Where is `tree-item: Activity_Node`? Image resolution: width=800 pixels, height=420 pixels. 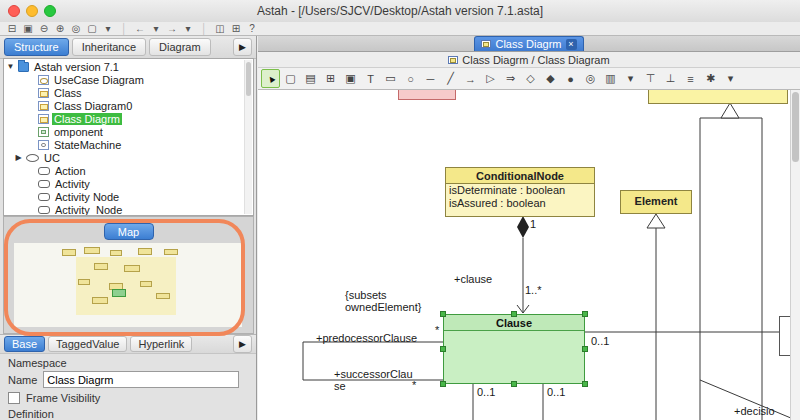 tree-item: Activity_Node is located at coordinates (128, 210).